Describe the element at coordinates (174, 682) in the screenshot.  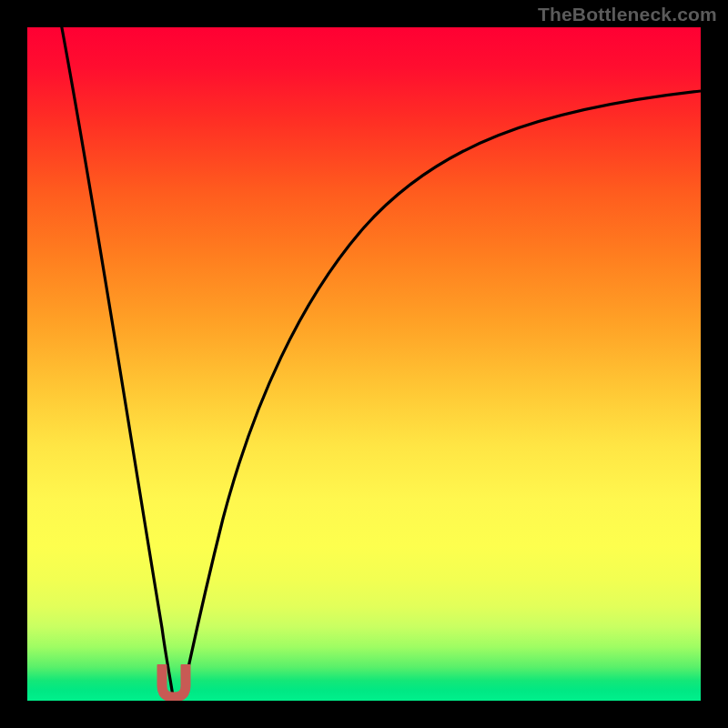
I see `u-shape-icon` at that location.